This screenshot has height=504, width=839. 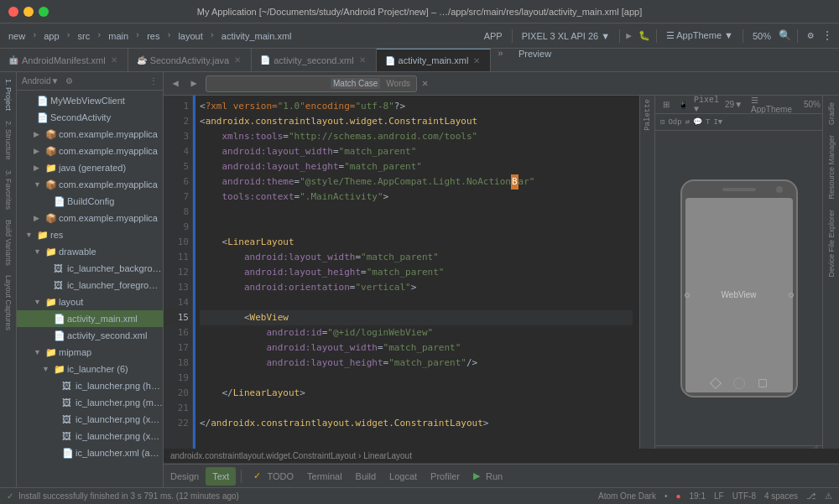 What do you see at coordinates (90, 235) in the screenshot?
I see `tree-item-res: ▼ 📁 res` at bounding box center [90, 235].